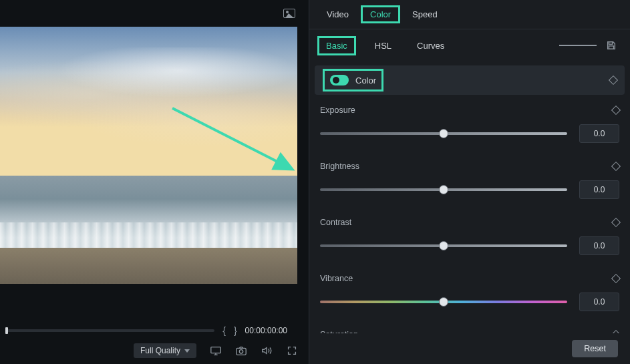 The height and width of the screenshot is (364, 630). What do you see at coordinates (444, 246) in the screenshot?
I see `contrast-slider` at bounding box center [444, 246].